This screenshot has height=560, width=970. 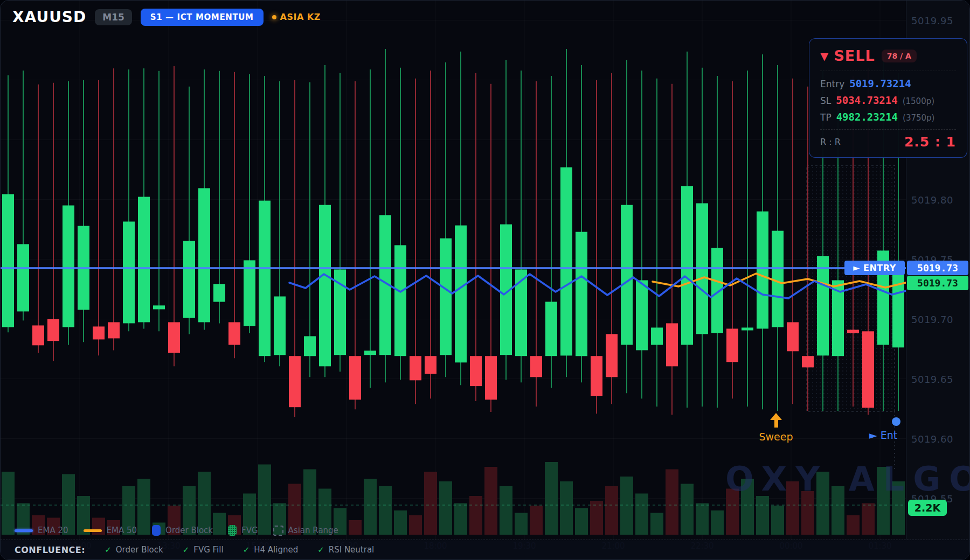 What do you see at coordinates (899, 56) in the screenshot?
I see `signal-score-badge: 78 / A` at bounding box center [899, 56].